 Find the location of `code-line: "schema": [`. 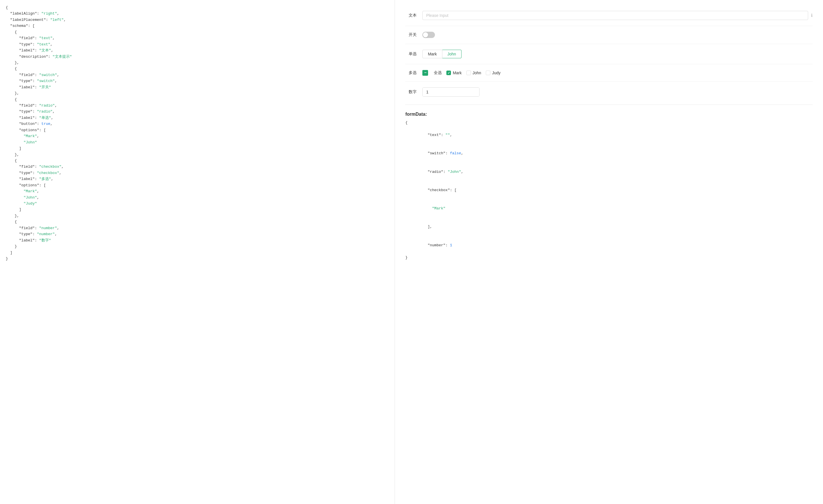

code-line: "schema": [ is located at coordinates (197, 26).